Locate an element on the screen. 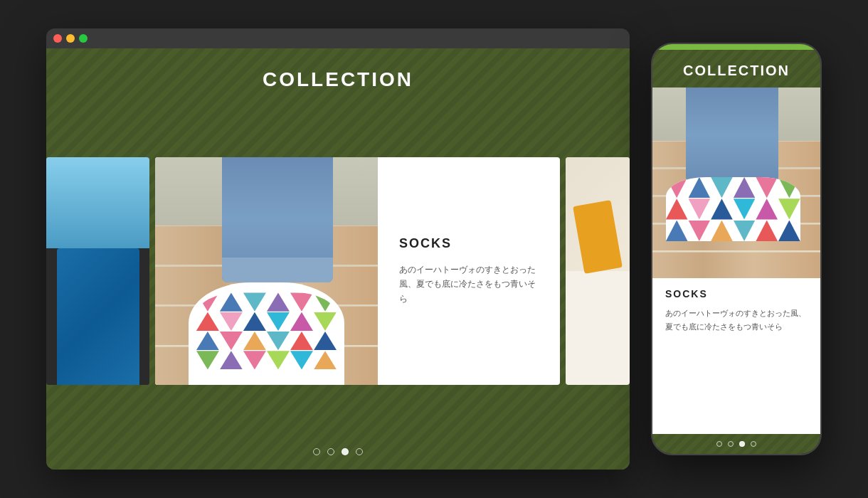 The height and width of the screenshot is (498, 868). desktop-partial-right is located at coordinates (598, 271).